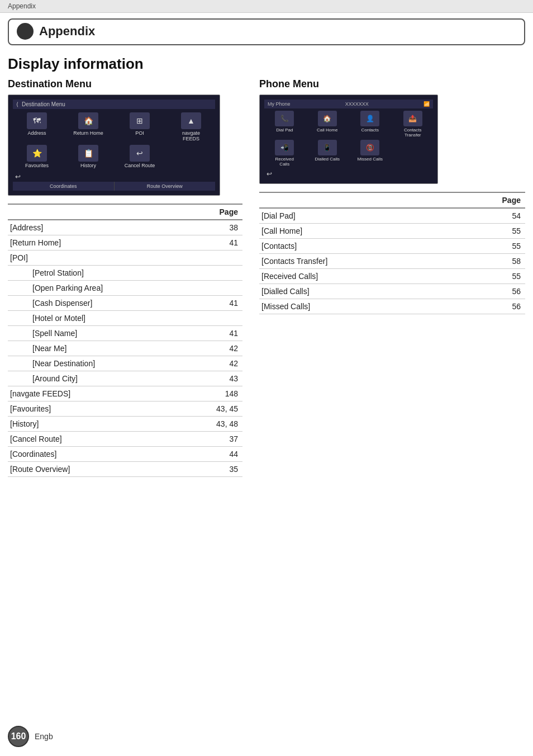  I want to click on dest-icons-row2: ⭐ Favourites 📋 History ↩ Cancel Route, so click(114, 157).